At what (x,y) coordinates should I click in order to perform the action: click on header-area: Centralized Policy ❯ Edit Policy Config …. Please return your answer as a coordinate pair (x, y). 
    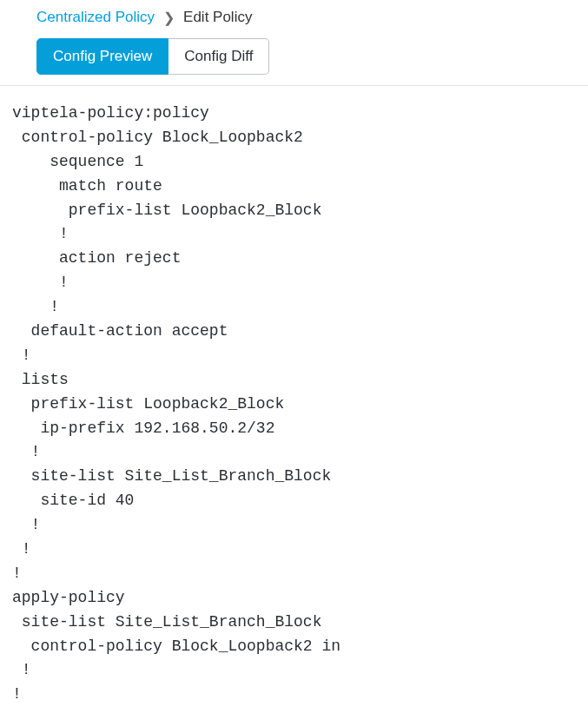
    Looking at the image, I should click on (294, 37).